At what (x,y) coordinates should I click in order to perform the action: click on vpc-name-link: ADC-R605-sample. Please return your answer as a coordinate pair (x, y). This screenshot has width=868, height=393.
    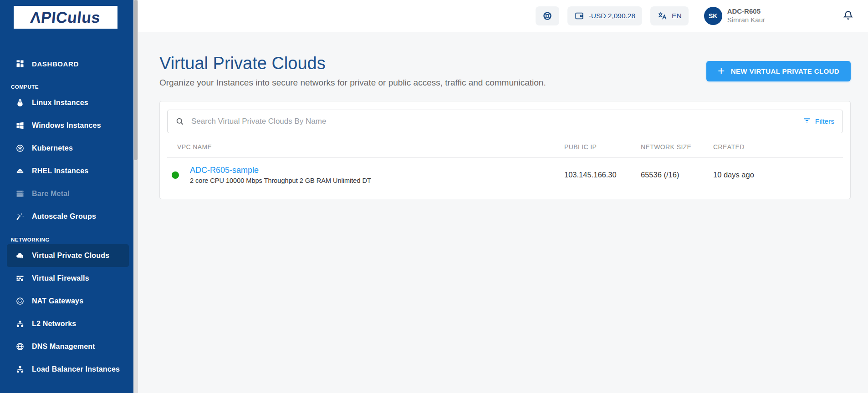
    Looking at the image, I should click on (224, 170).